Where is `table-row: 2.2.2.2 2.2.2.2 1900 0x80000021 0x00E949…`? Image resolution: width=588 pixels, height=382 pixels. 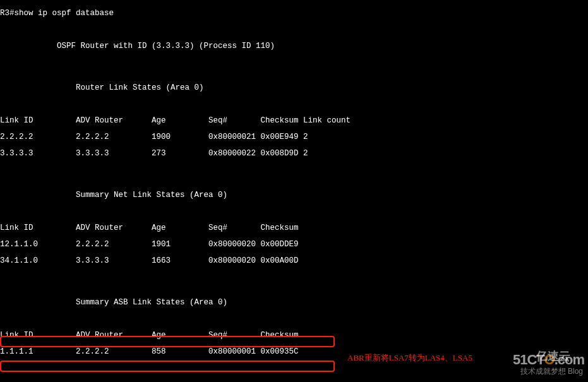 table-row: 2.2.2.2 2.2.2.2 1900 0x80000021 0x00E949… is located at coordinates (294, 138).